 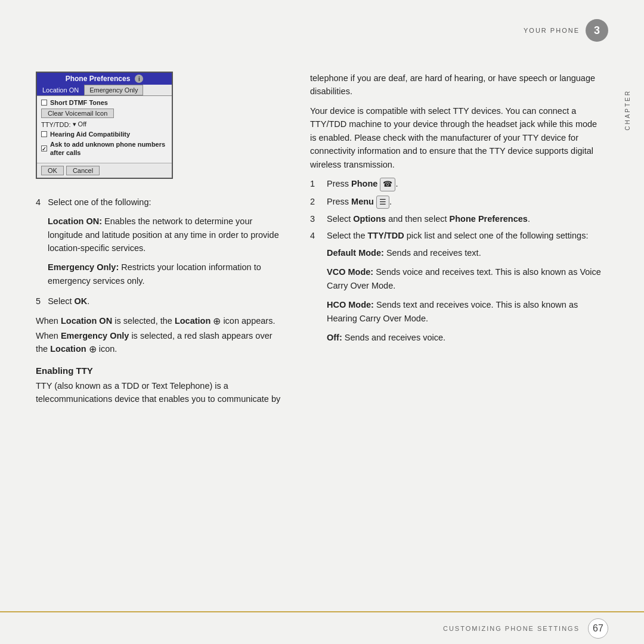 What do you see at coordinates (456, 236) in the screenshot?
I see `right-step4: 4 Select the TTY/TDD pick list and selec…` at bounding box center [456, 236].